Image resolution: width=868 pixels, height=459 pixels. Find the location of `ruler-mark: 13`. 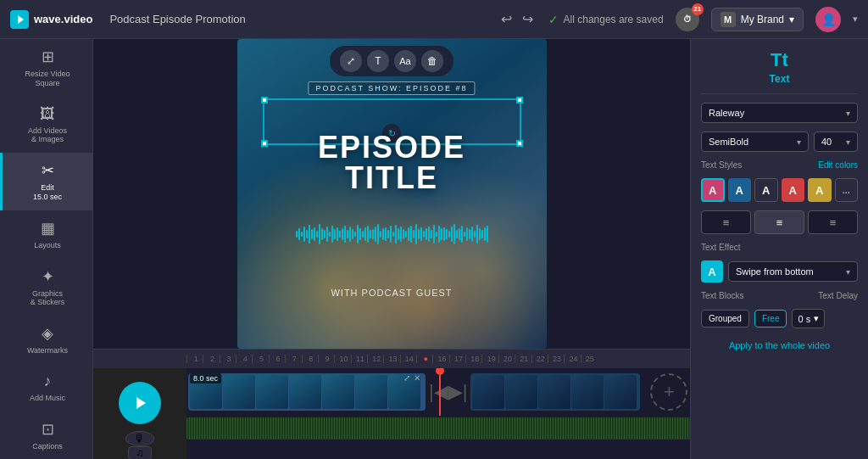

ruler-mark: 13 is located at coordinates (392, 359).